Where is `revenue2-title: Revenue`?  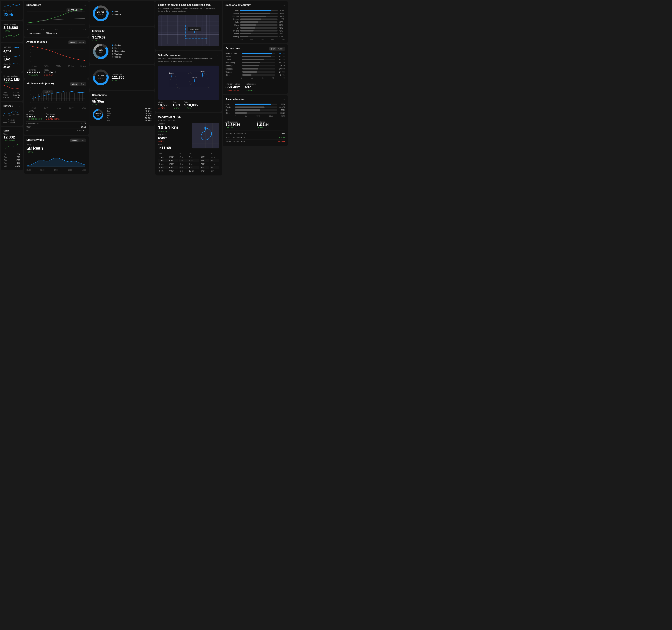 revenue2-title: Revenue is located at coordinates (8, 106).